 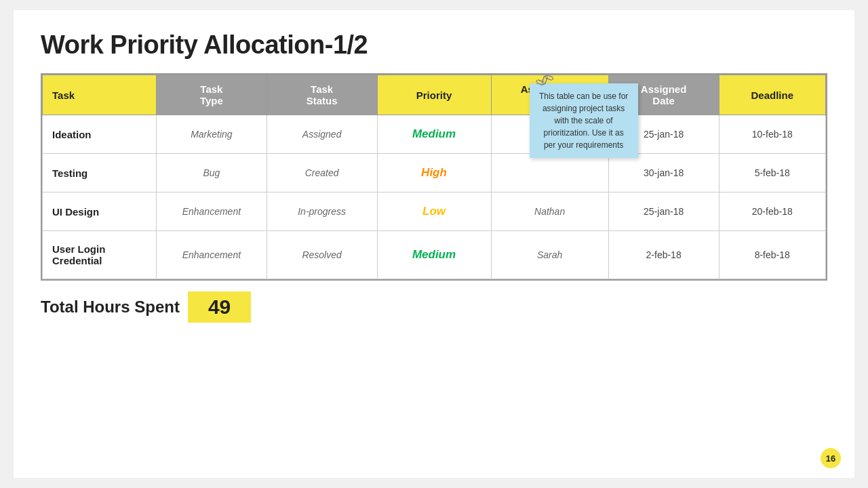 I want to click on priority-value: High, so click(x=434, y=174).